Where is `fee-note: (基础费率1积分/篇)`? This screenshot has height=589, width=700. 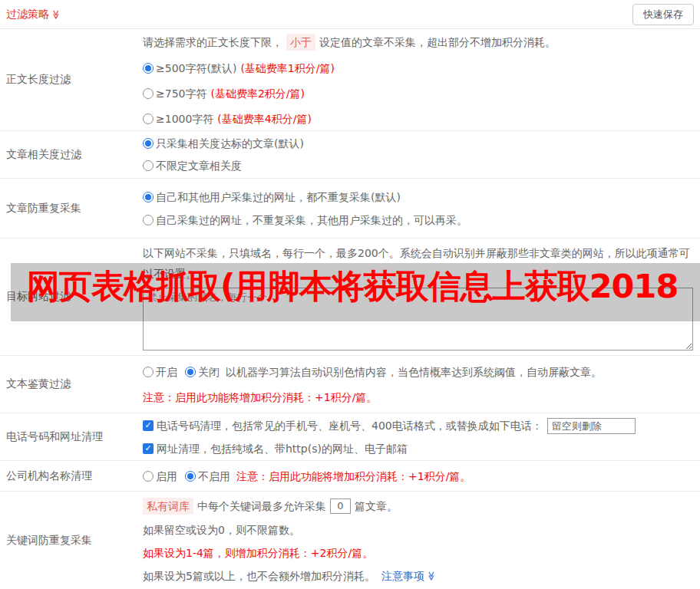 fee-note: (基础费率1积分/篇) is located at coordinates (287, 68).